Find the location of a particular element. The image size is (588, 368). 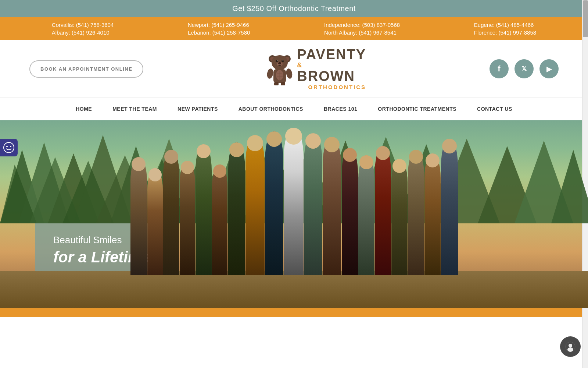

contact-corvallis: Corvallis: (541) 758-3604 is located at coordinates (83, 25).